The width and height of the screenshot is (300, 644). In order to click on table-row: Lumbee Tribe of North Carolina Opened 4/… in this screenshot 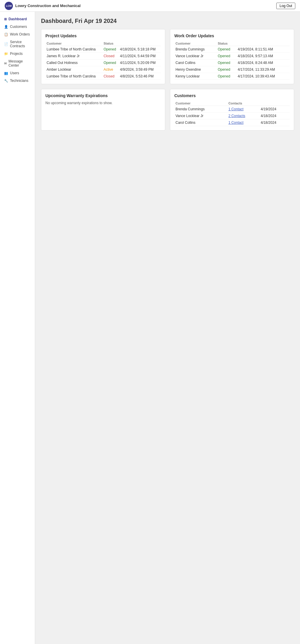, I will do `click(103, 49)`.